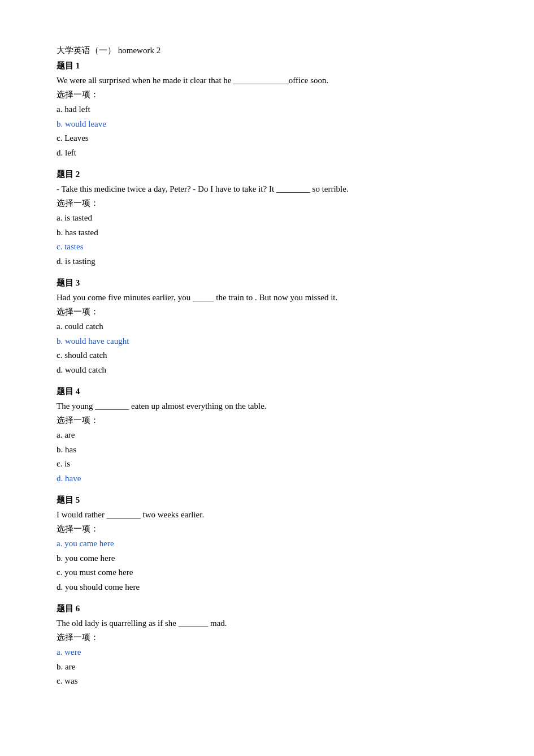 The width and height of the screenshot is (534, 756). Describe the element at coordinates (267, 638) in the screenshot. I see `select-prompt-6: 选择一项：` at that location.